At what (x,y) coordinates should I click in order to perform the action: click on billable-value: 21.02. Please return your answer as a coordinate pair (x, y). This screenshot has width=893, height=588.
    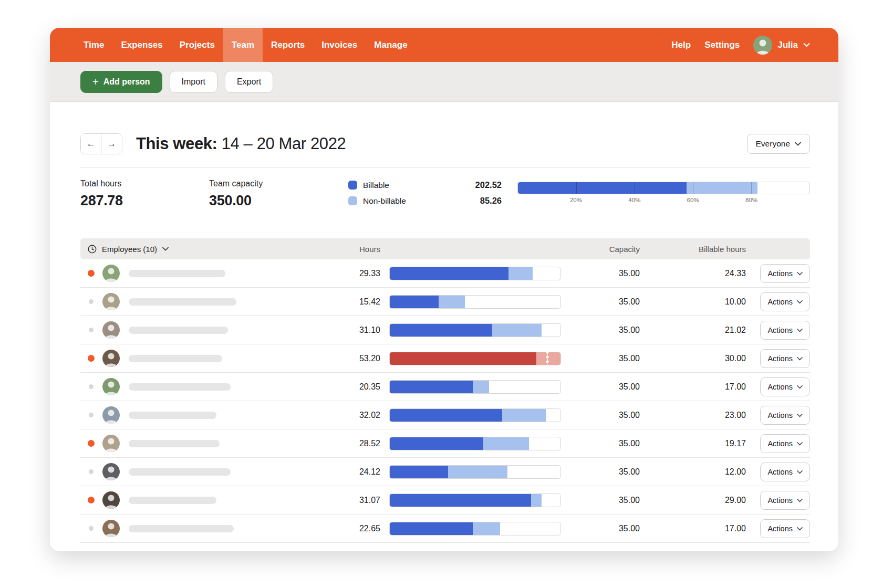
    Looking at the image, I should click on (693, 330).